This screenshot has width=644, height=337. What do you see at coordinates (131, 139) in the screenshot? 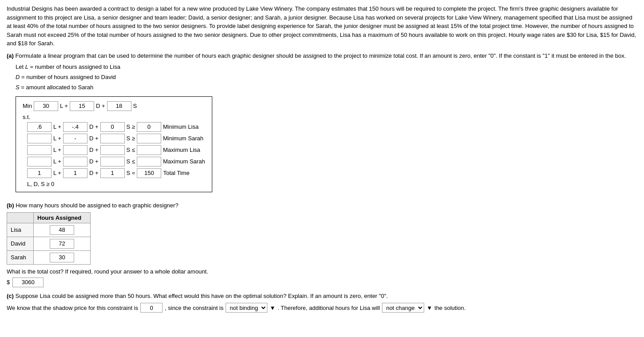
I see `c2-var3: S ≥` at bounding box center [131, 139].